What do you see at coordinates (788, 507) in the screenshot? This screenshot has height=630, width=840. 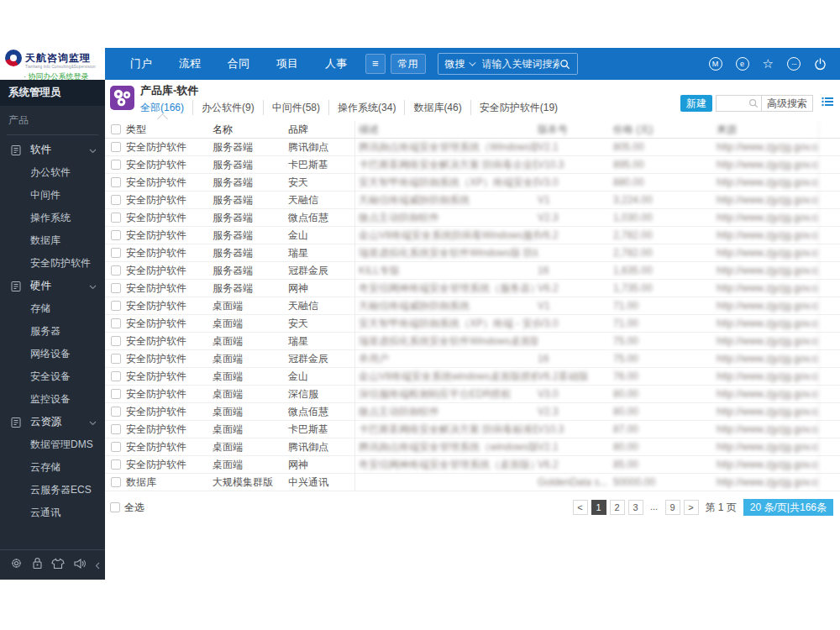 I see `page-size-button: 20 条/页|共166条` at bounding box center [788, 507].